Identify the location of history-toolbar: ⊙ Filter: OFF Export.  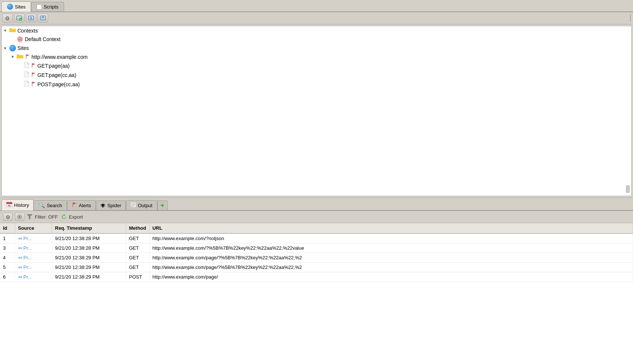
(316, 217).